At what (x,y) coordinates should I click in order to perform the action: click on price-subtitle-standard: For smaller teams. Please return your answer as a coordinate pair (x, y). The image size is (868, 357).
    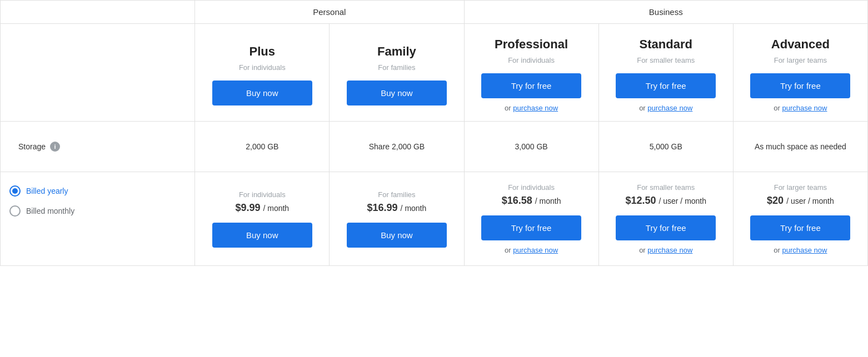
    Looking at the image, I should click on (666, 188).